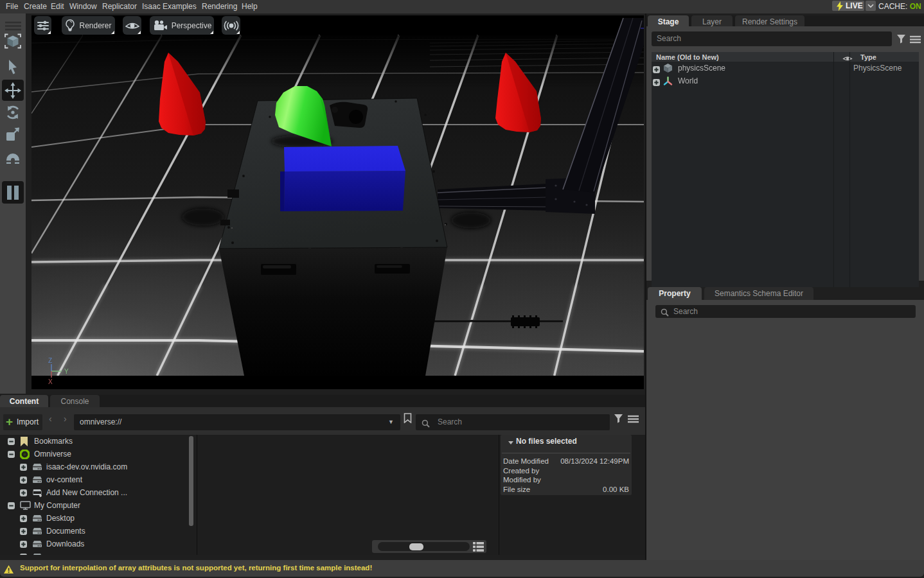  I want to click on svg-text: Y, so click(67, 371).